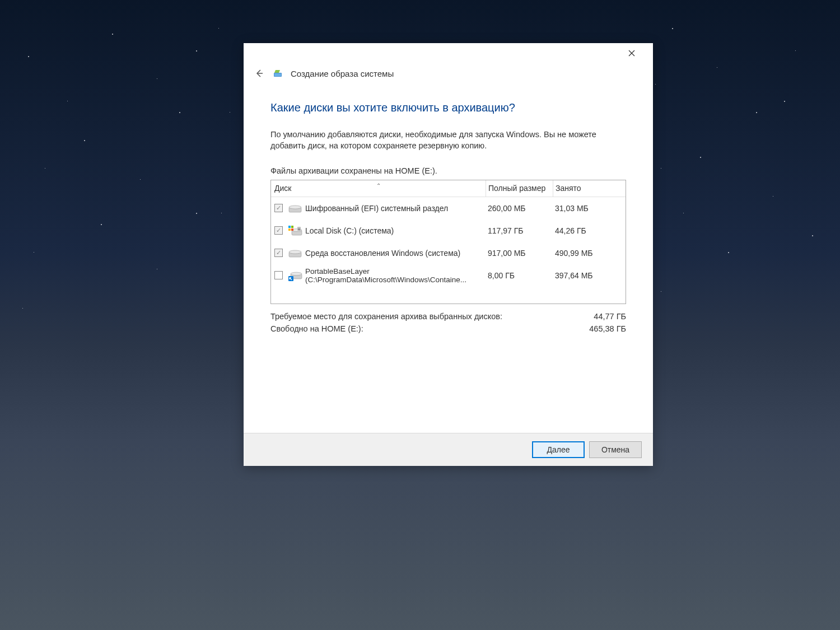  What do you see at coordinates (558, 450) in the screenshot?
I see `next-button: Далее` at bounding box center [558, 450].